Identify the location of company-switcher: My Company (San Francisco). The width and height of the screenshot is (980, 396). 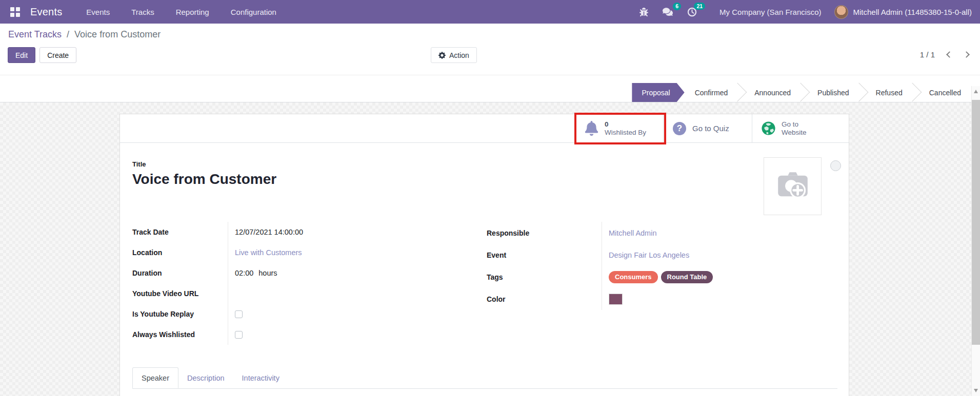
(769, 12).